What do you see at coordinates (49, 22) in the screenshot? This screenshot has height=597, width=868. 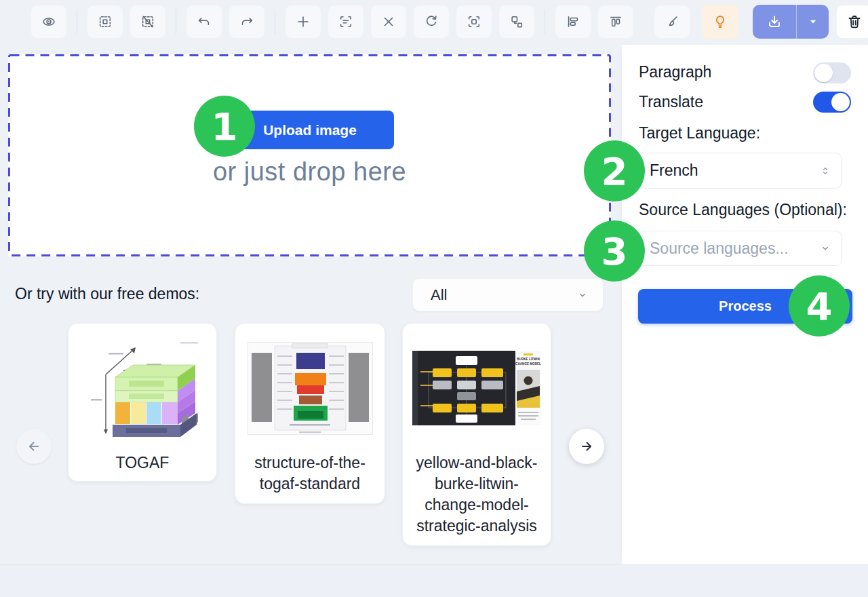 I see `preview-button` at bounding box center [49, 22].